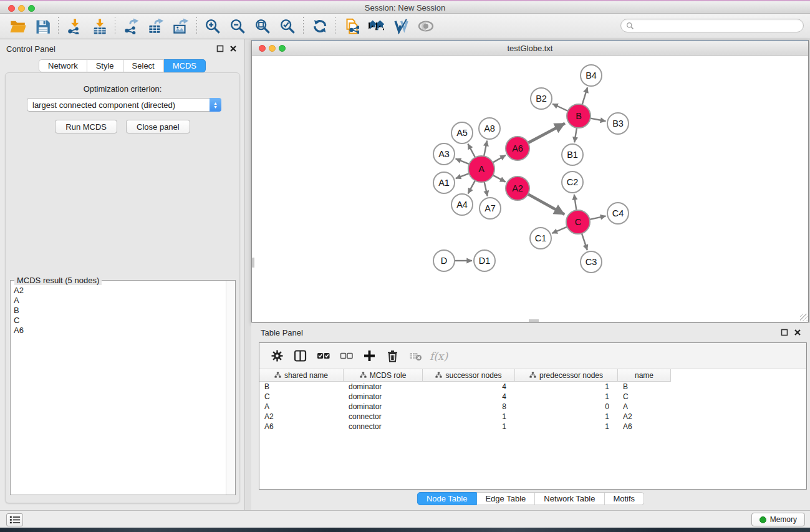 Image resolution: width=810 pixels, height=532 pixels. Describe the element at coordinates (546, 133) in the screenshot. I see `edge-A6-B` at that location.